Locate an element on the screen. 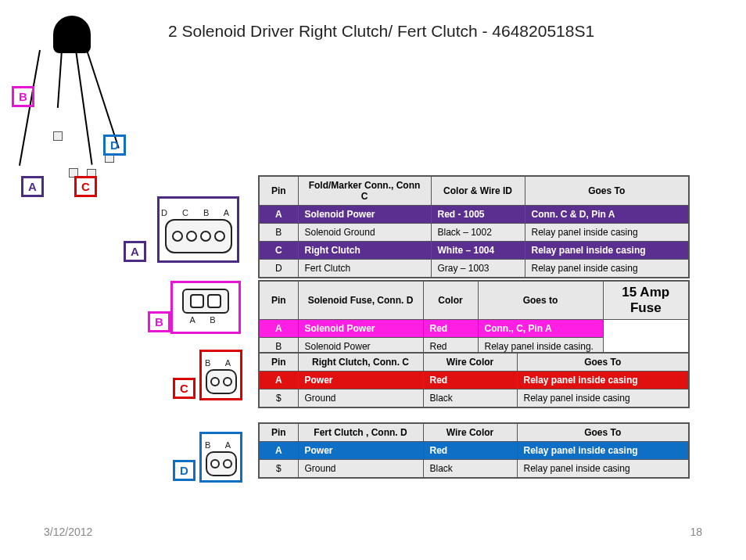 Image resolution: width=746 pixels, height=560 pixels. connector-c-pins: B A is located at coordinates (221, 363).